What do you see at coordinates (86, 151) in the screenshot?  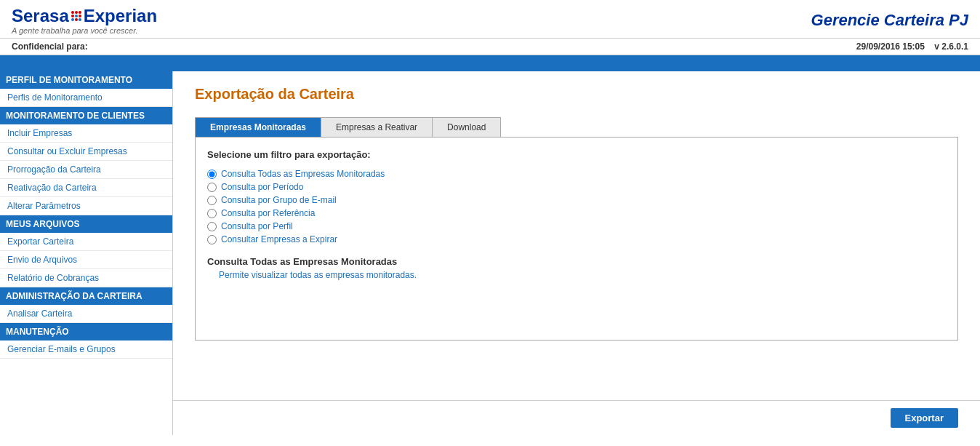 I see `sidebar-item-consultar-excluir: Consultar ou Excluir Empresas` at bounding box center [86, 151].